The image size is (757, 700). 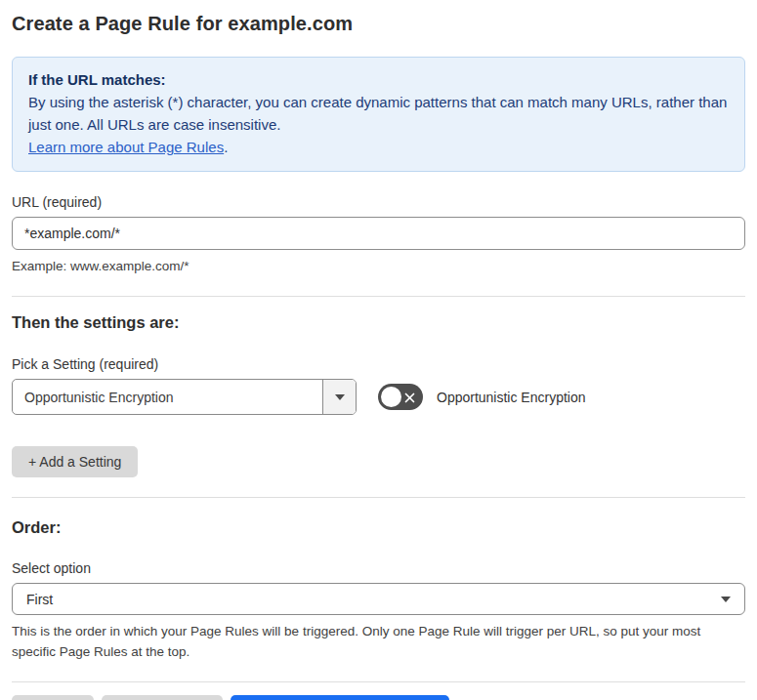 I want to click on cancel-button: Cancel, so click(x=53, y=697).